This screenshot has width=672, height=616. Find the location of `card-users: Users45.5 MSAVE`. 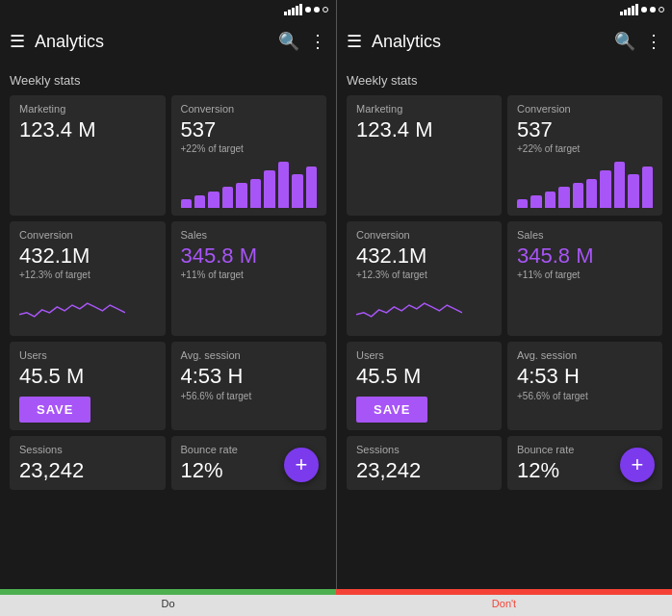

card-users: Users45.5 MSAVE is located at coordinates (88, 385).